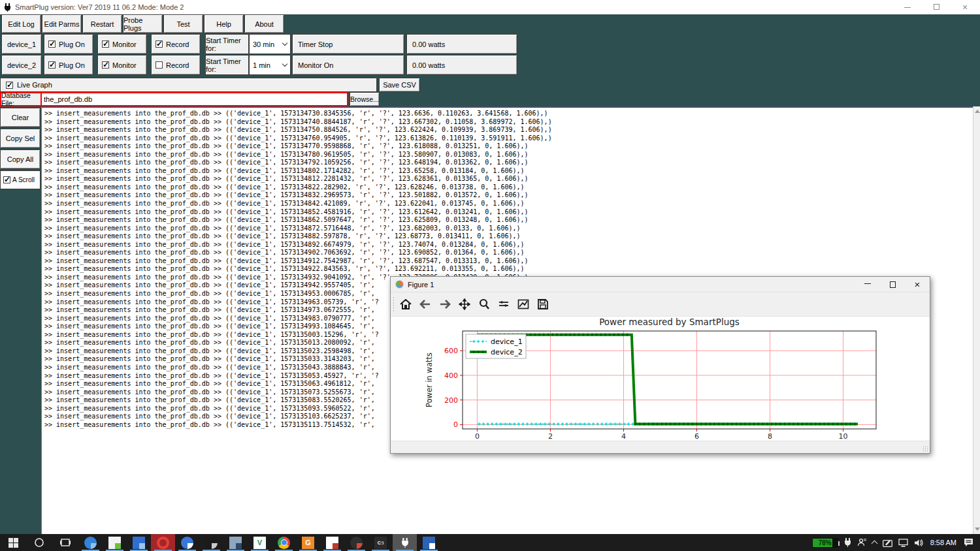 The image size is (980, 551). I want to click on live-graph-bar: Live Graph, so click(188, 85).